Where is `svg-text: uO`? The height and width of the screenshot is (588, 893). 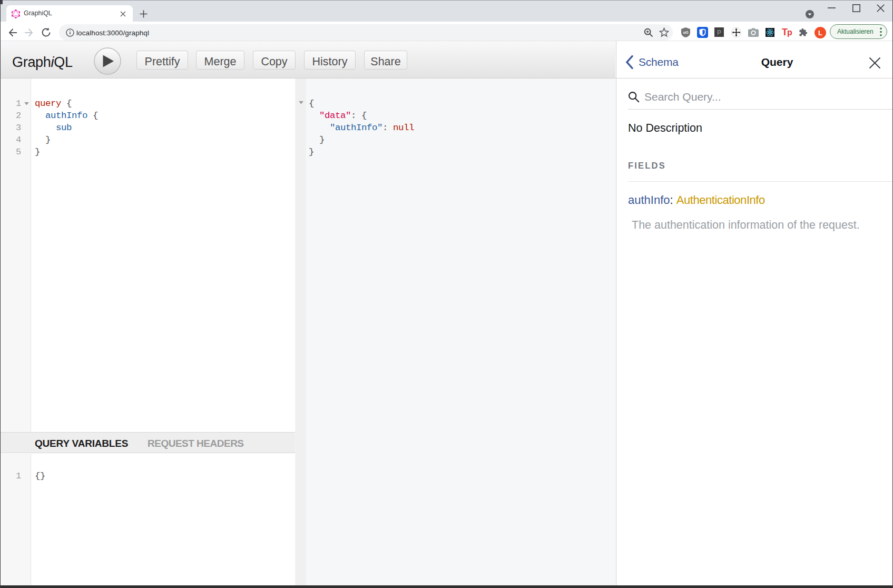
svg-text: uO is located at coordinates (686, 33).